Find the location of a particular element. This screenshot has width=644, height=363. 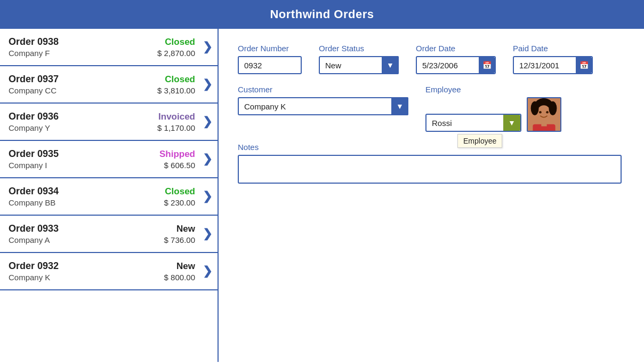

paid-date-wrapper: 📅 is located at coordinates (553, 65).